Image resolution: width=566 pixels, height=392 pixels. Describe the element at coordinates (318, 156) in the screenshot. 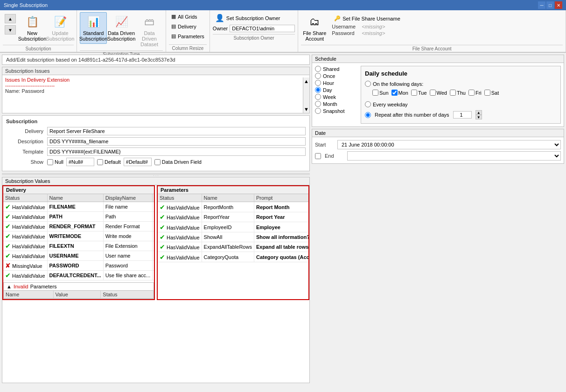

I see `end-date-checkbox` at that location.